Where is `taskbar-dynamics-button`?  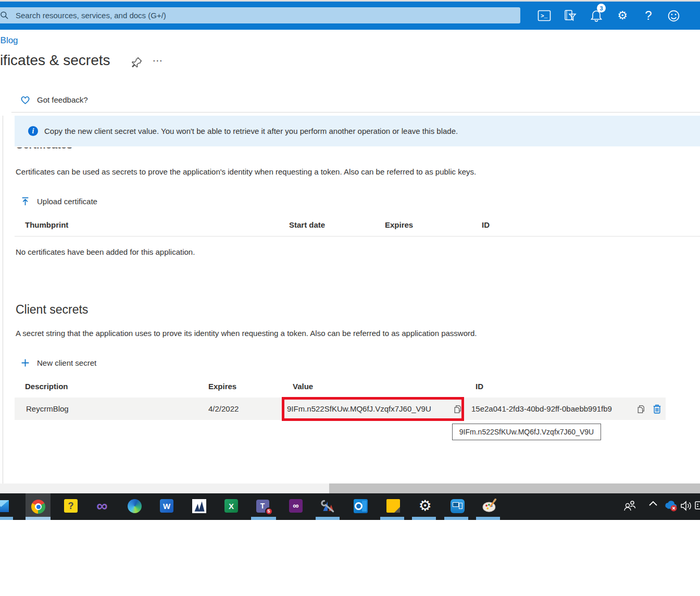
taskbar-dynamics-button is located at coordinates (199, 506).